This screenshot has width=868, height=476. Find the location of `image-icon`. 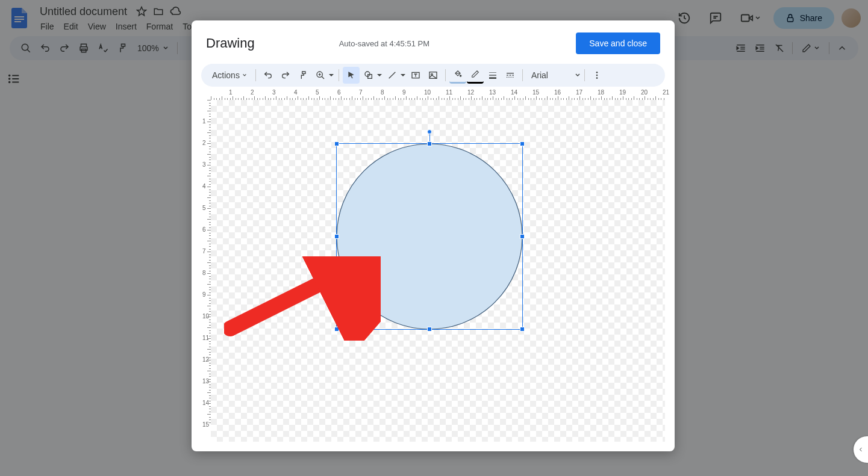

image-icon is located at coordinates (433, 75).